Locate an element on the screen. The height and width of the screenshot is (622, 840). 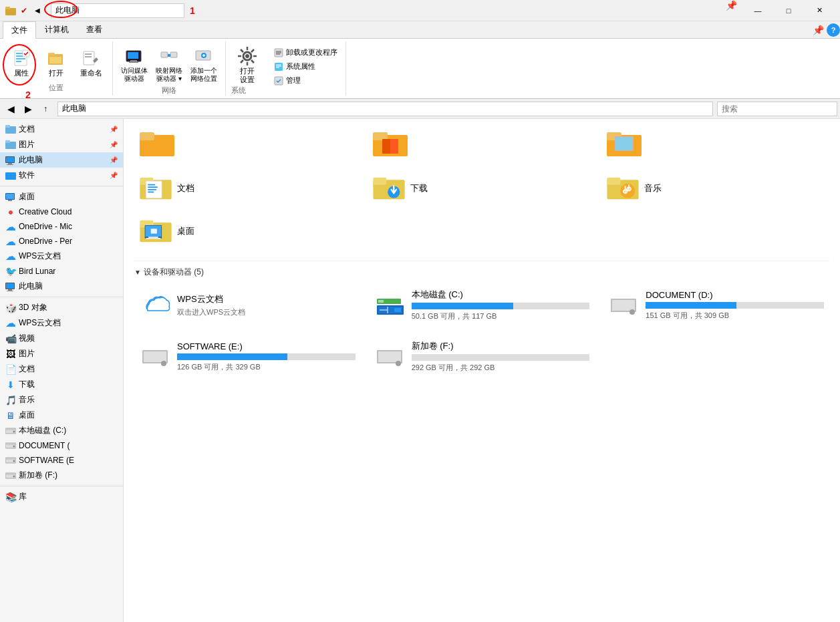
sidebar-f-drive-label: 新加卷 (F:) is located at coordinates (38, 476).